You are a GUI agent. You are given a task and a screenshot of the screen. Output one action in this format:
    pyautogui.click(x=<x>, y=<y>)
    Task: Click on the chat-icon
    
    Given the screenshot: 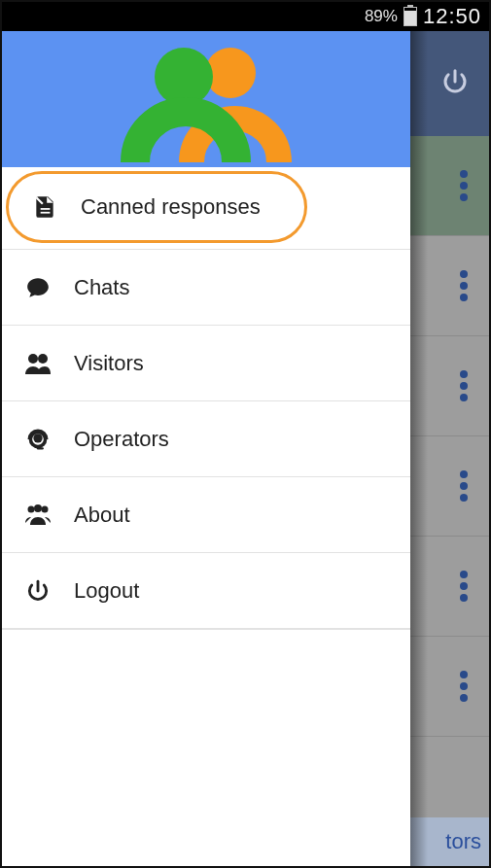 What is the action you would take?
    pyautogui.click(x=38, y=288)
    